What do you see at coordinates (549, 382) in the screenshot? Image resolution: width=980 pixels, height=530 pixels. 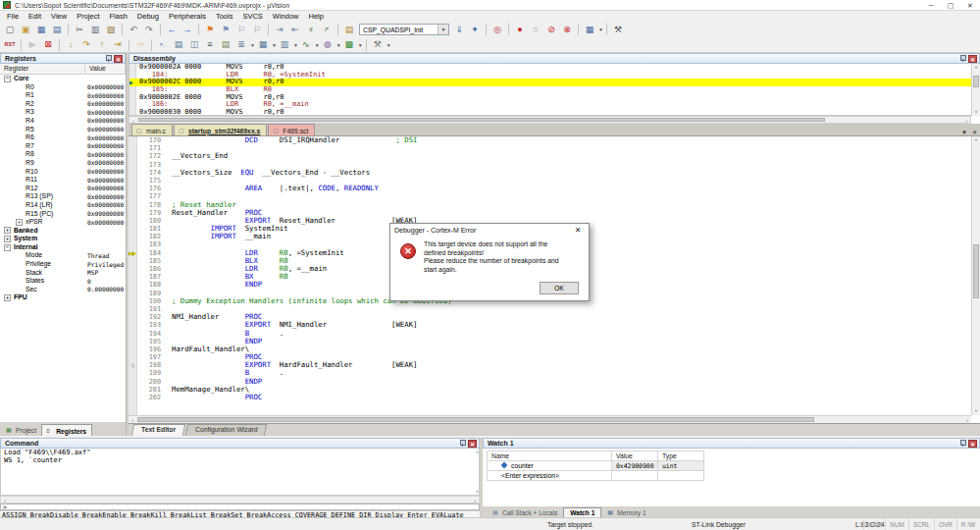 I see `code-line: 200 ENDP` at bounding box center [549, 382].